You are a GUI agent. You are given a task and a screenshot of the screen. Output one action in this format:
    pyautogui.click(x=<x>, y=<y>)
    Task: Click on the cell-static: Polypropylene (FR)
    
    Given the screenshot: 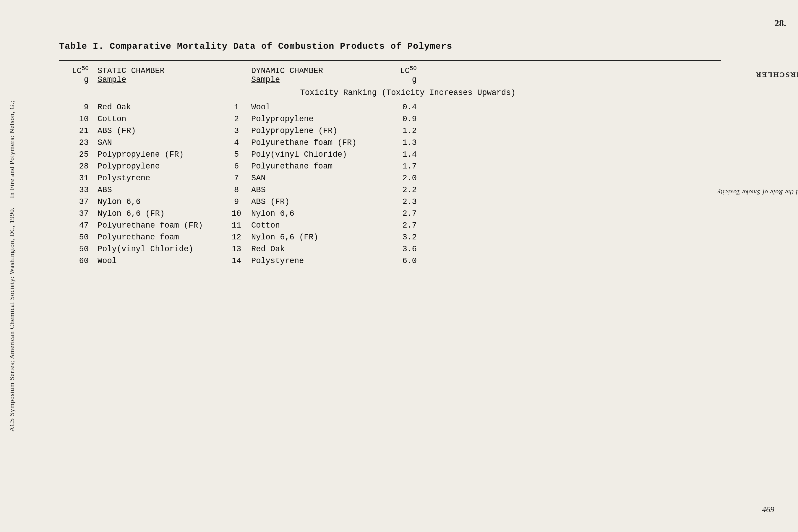 What is the action you would take?
    pyautogui.click(x=159, y=155)
    